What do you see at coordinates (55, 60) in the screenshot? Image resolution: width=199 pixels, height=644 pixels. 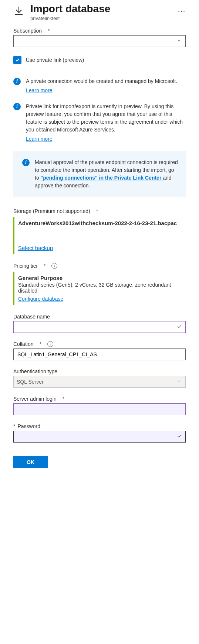 I see `use-private-link-label: Use private link (preview)` at bounding box center [55, 60].